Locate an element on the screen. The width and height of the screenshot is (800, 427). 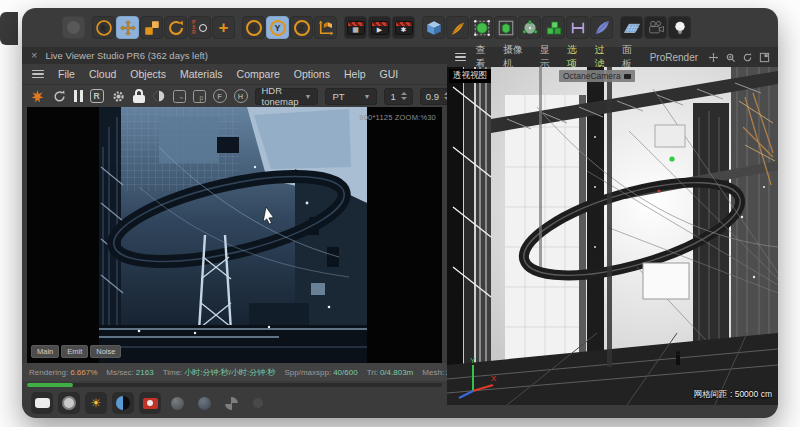
live-button-disabled is located at coordinates (74, 28).